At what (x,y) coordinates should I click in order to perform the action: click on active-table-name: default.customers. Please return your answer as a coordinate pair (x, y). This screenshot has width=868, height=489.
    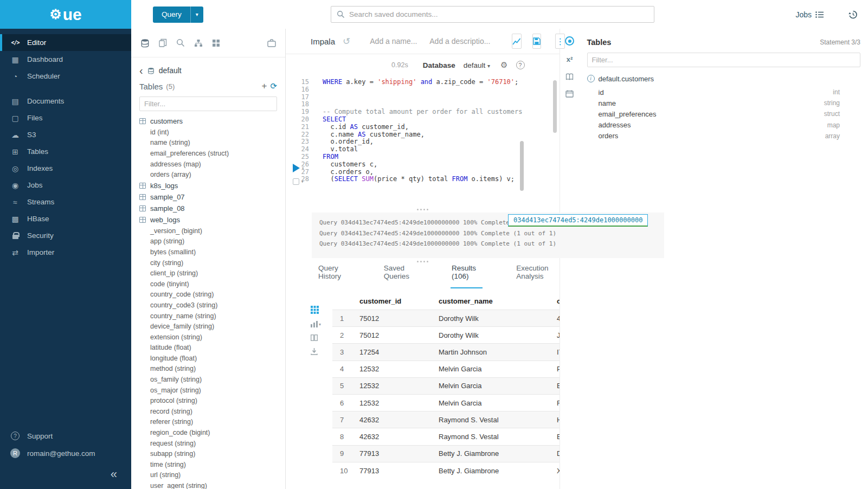
    Looking at the image, I should click on (627, 79).